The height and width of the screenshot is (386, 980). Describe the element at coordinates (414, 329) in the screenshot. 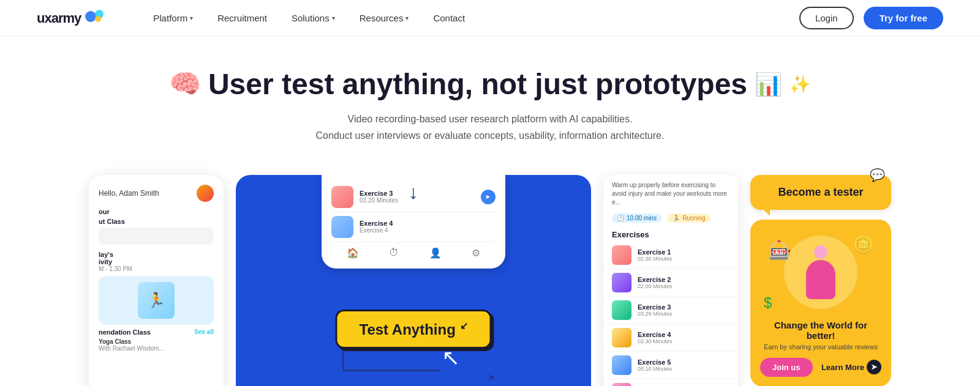

I see `test-anything-button: Test Anything ↙` at that location.